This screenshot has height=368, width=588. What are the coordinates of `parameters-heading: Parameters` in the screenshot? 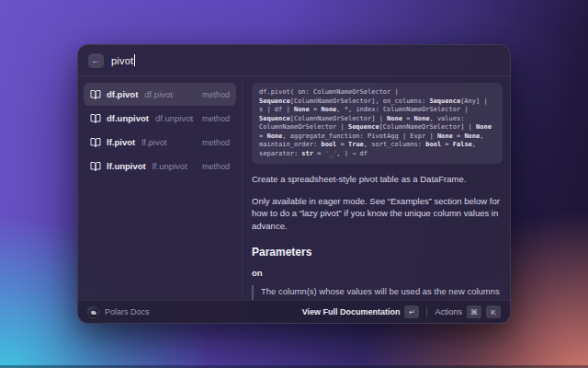 It's located at (377, 252).